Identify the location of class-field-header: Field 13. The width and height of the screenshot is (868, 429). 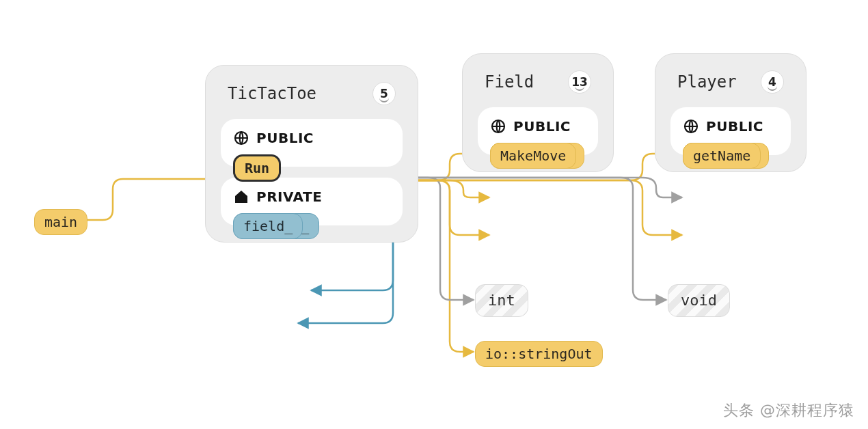
(538, 86).